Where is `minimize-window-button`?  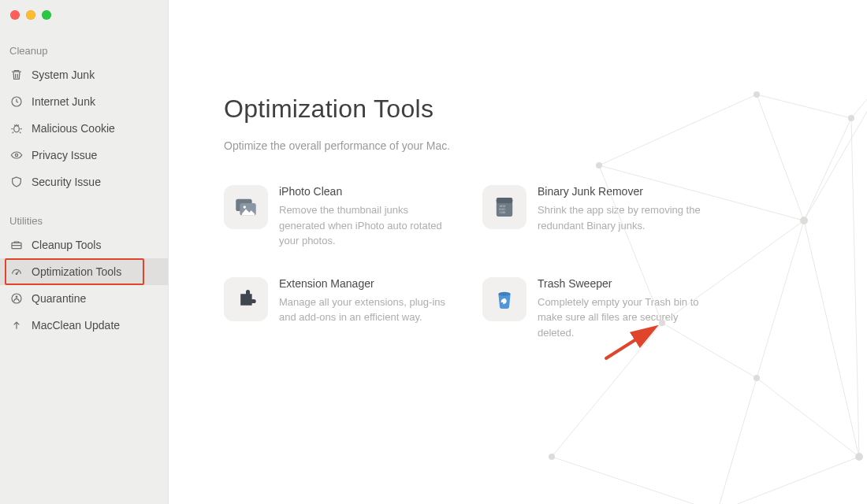
minimize-window-button is located at coordinates (31, 15).